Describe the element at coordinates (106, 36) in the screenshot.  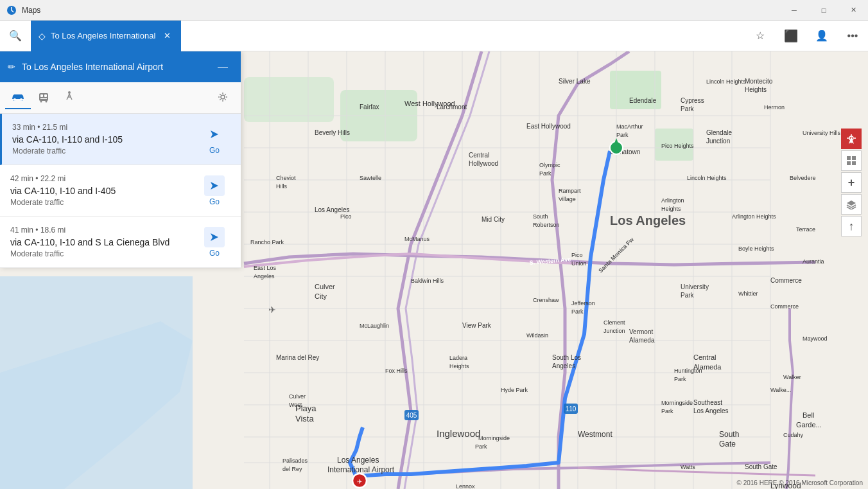
I see `active-tab: ◇ To Los Angeles International ✕` at that location.